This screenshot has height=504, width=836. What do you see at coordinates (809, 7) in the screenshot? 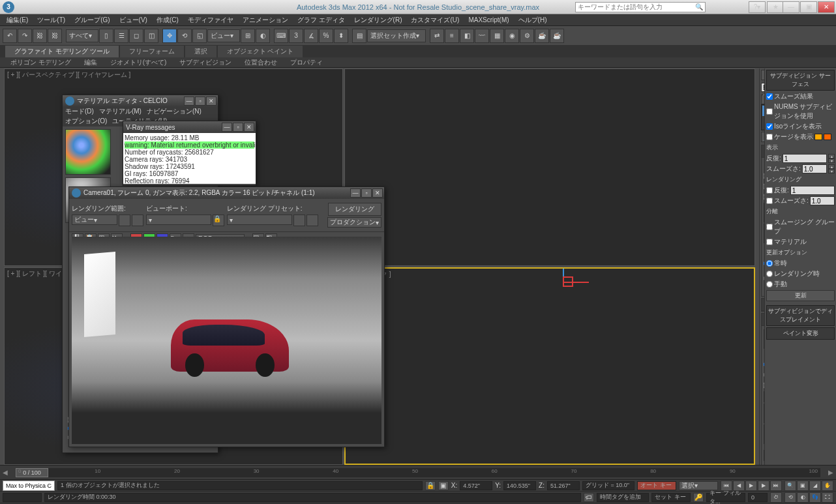
I see `maximize-button: ▣` at bounding box center [809, 7].